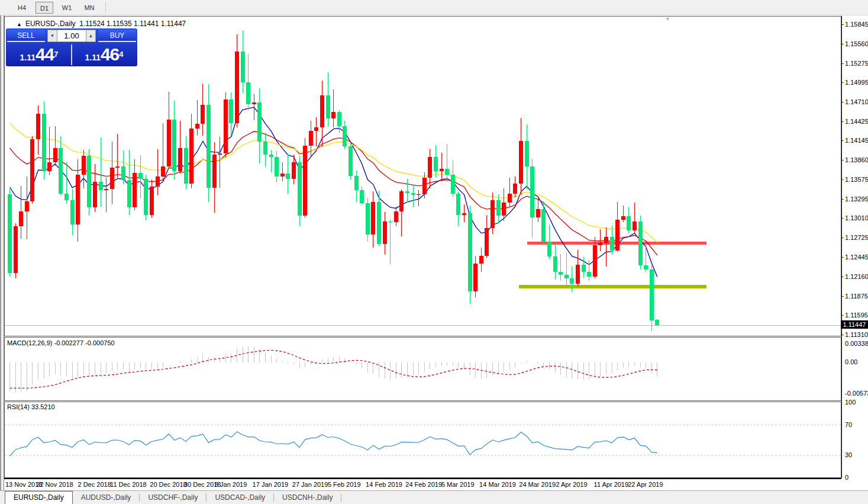  I want to click on rsi-axis-label: 100, so click(850, 402).